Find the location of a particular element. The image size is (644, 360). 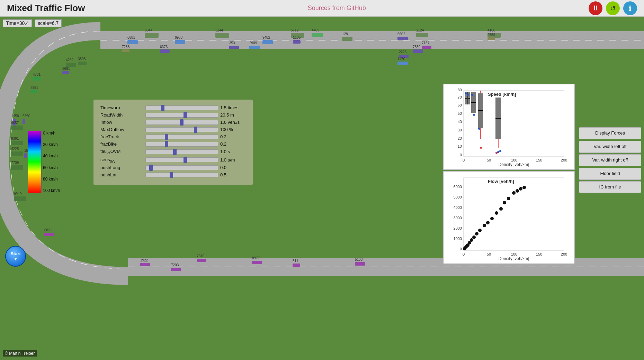

ctrl-value-3: 100 % is located at coordinates (232, 129).